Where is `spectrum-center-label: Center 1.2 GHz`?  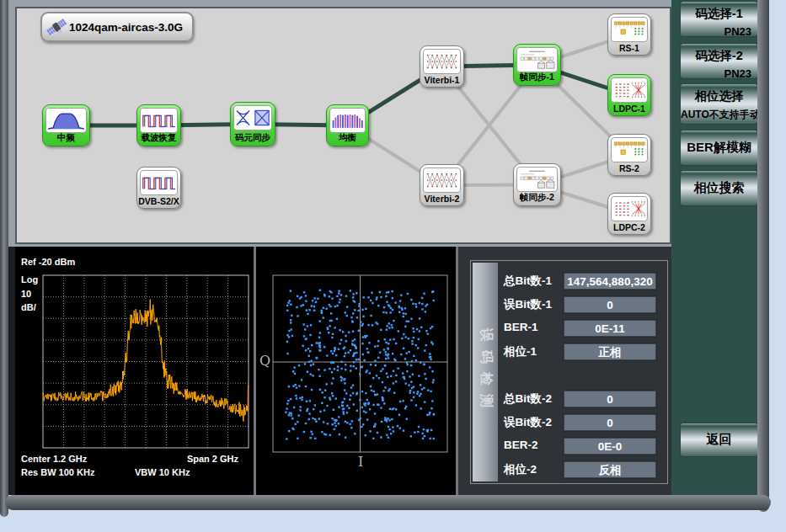 spectrum-center-label: Center 1.2 GHz is located at coordinates (54, 459).